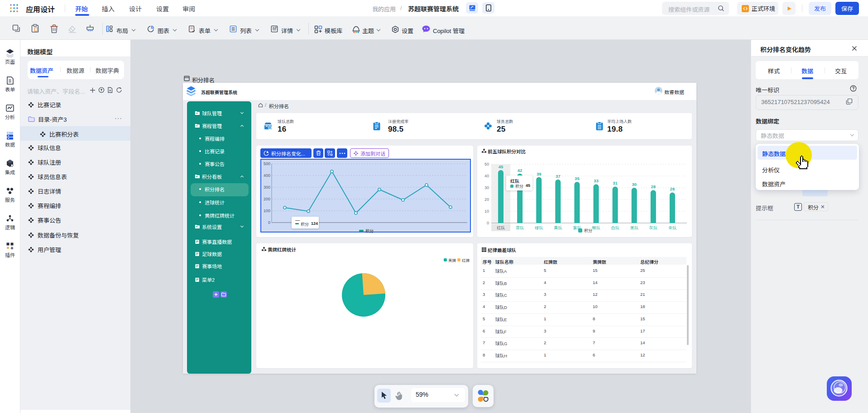 This screenshot has height=413, width=868. What do you see at coordinates (267, 199) in the screenshot?
I see `svg-text: 200` at bounding box center [267, 199].